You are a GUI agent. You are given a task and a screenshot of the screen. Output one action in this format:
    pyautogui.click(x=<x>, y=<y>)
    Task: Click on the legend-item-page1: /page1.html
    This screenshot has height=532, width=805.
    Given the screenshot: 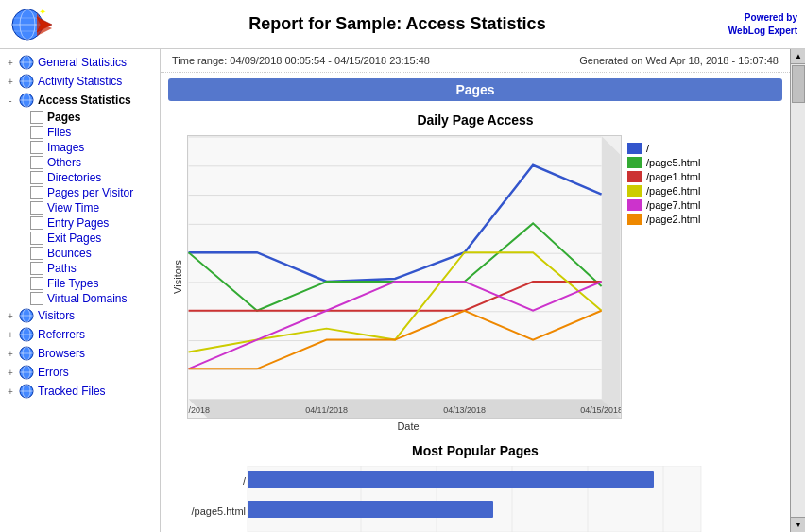 What is the action you would take?
    pyautogui.click(x=663, y=177)
    